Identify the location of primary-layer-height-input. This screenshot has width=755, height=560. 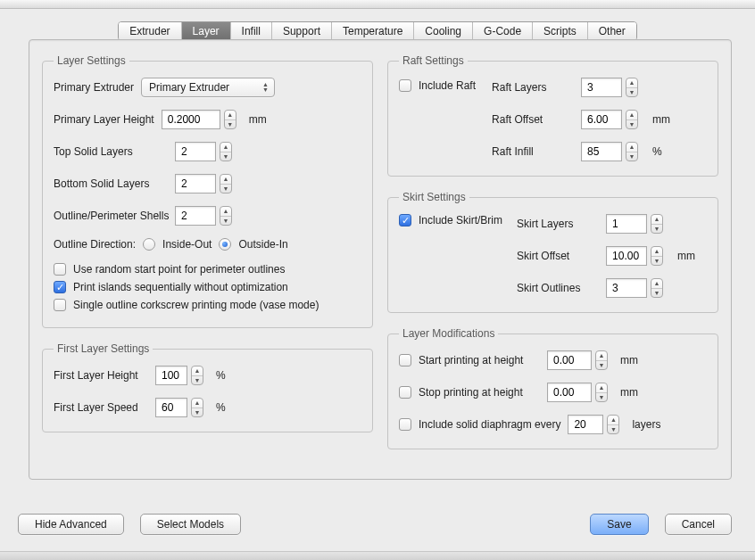
(191, 119).